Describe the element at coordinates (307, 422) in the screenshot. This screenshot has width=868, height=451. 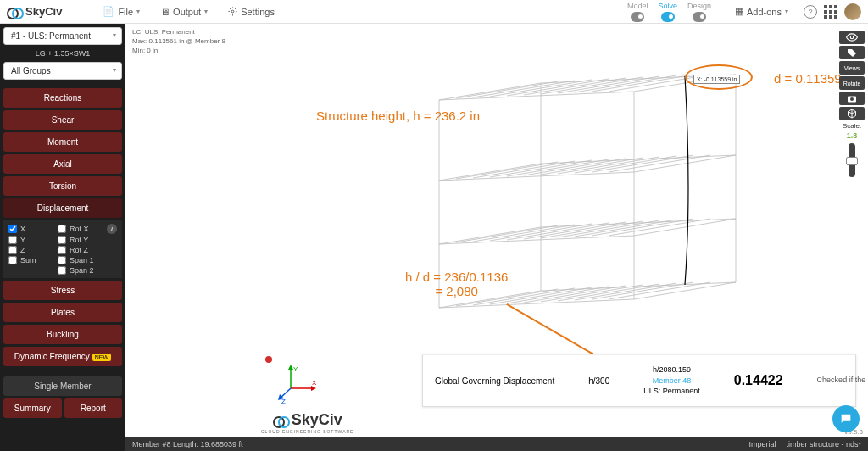
I see `footer-logo: SkyCiv CLOUD ENGINEERING SOFTWARE` at that location.